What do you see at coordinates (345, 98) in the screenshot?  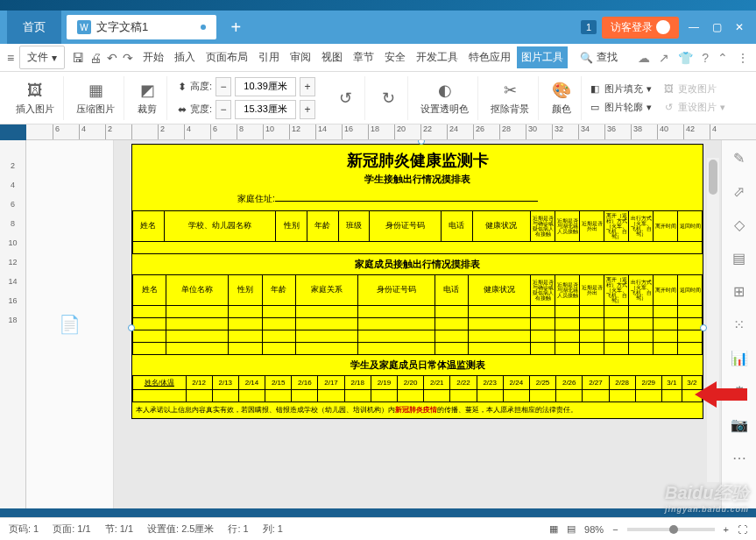 I see `rotate-left-icon: ↺` at bounding box center [345, 98].